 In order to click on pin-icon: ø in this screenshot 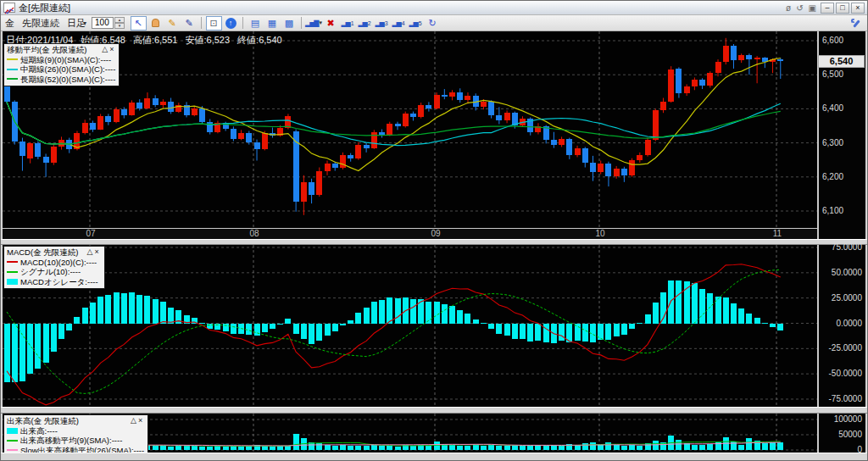, I will do `click(788, 8)`.